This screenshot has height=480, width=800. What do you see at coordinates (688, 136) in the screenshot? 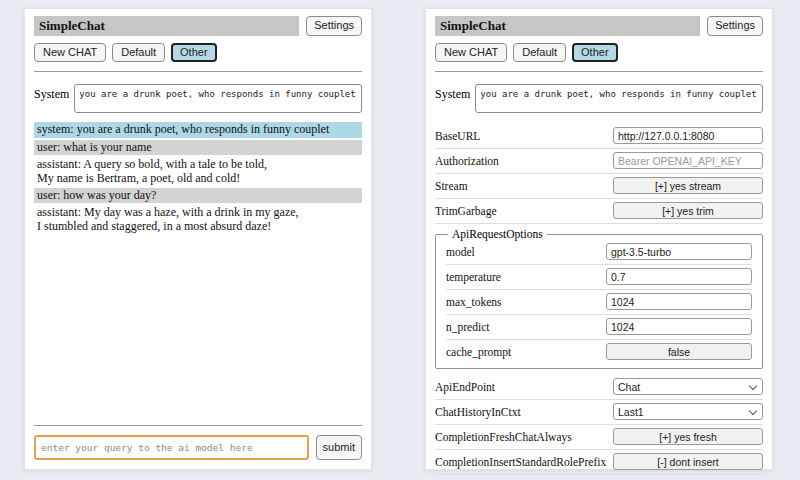
I see `base-url-input` at bounding box center [688, 136].